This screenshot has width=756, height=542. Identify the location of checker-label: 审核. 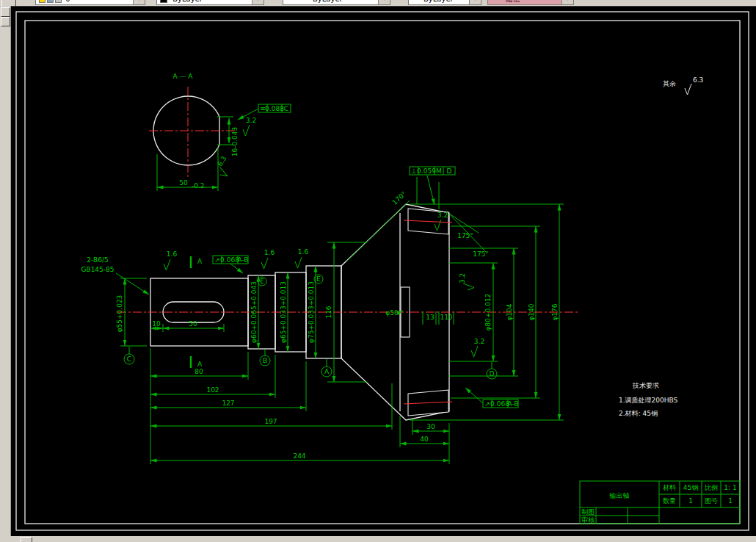
(588, 520).